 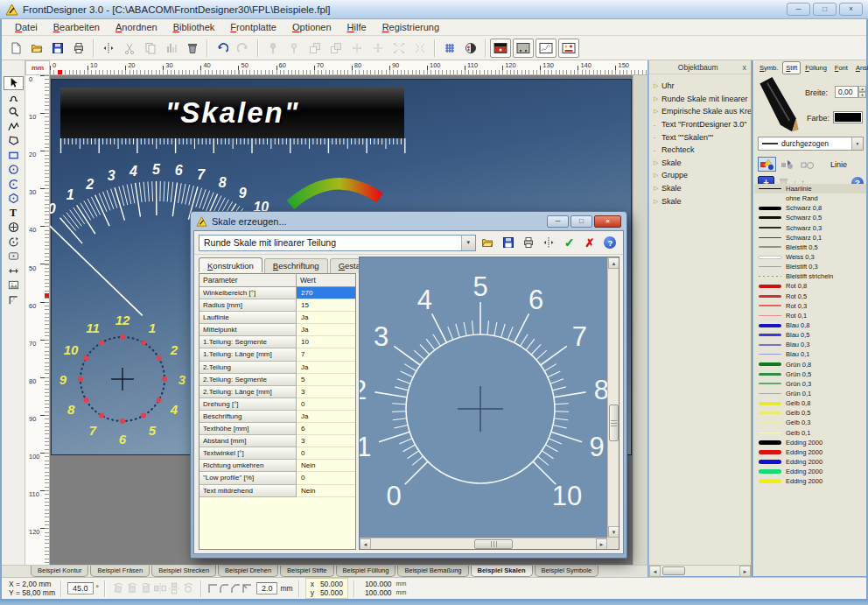 What do you see at coordinates (810, 364) in the screenshot?
I see `line-style-item: Grün 0,8` at bounding box center [810, 364].